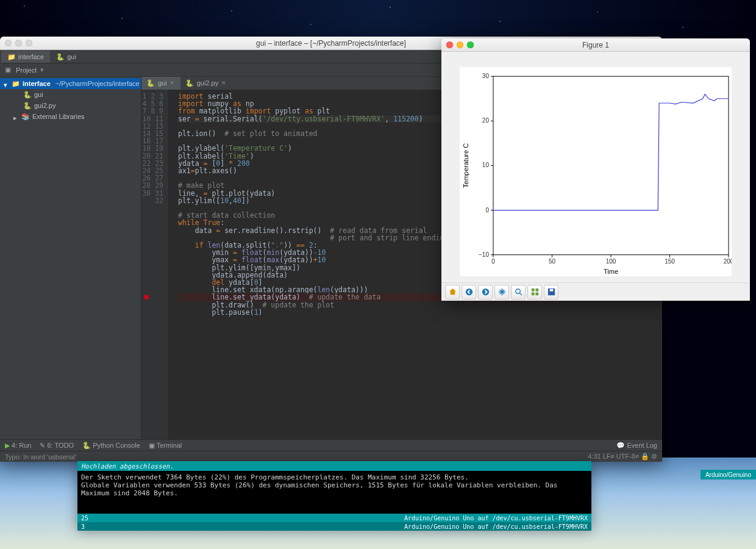  Describe the element at coordinates (334, 466) in the screenshot. I see `arduino-status-header: Hochladen abgeschlossen.` at that location.